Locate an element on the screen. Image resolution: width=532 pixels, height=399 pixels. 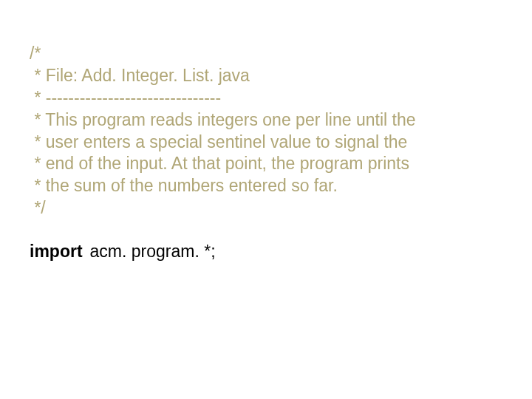
comment-line: */ is located at coordinates (266, 208).